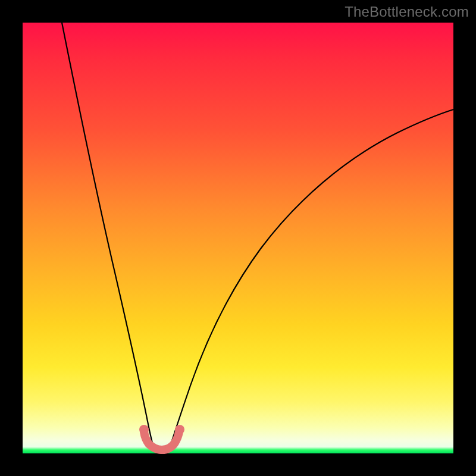 The width and height of the screenshot is (476, 476). What do you see at coordinates (407, 12) in the screenshot?
I see `watermark-text: TheBottleneck.com` at bounding box center [407, 12].